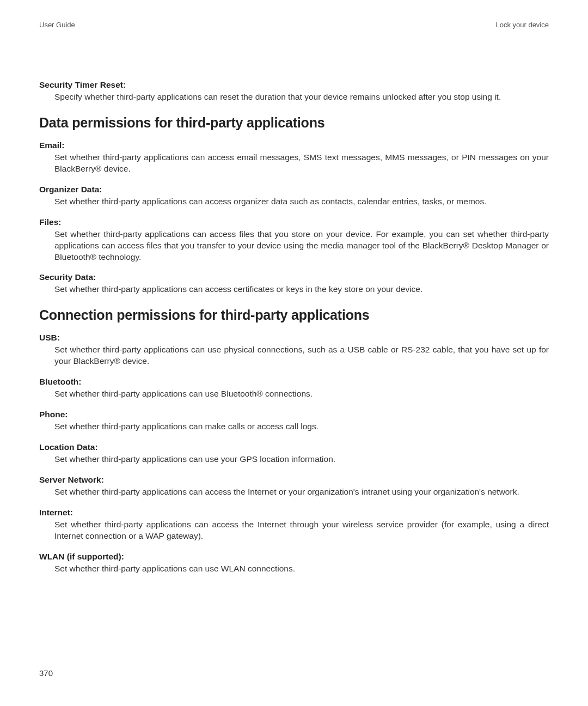 Image resolution: width=588 pixels, height=706 pixels. What do you see at coordinates (294, 525) in the screenshot?
I see `block-internet: Internet: Set whether third-party applic…` at bounding box center [294, 525].